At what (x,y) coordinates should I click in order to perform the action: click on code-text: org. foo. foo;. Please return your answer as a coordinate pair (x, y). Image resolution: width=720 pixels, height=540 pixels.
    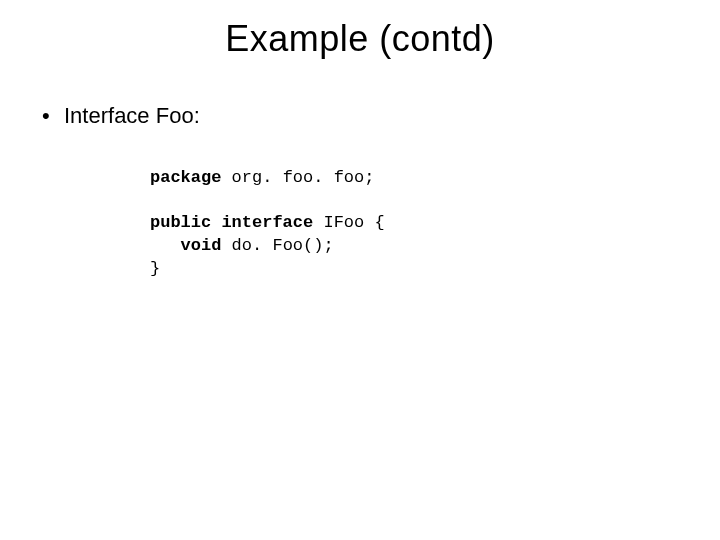
    Looking at the image, I should click on (298, 178).